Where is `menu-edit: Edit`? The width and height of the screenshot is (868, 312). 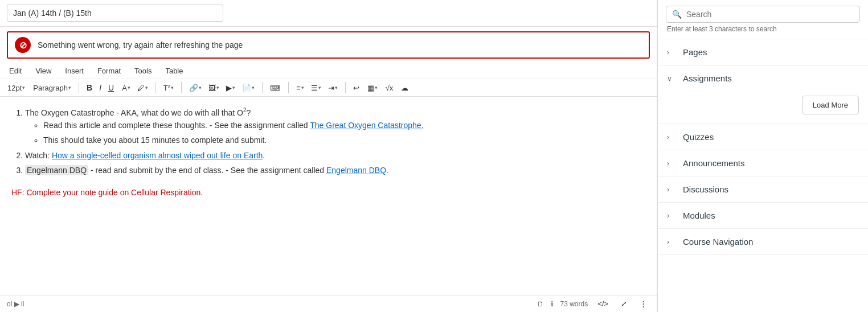 menu-edit: Edit is located at coordinates (15, 71).